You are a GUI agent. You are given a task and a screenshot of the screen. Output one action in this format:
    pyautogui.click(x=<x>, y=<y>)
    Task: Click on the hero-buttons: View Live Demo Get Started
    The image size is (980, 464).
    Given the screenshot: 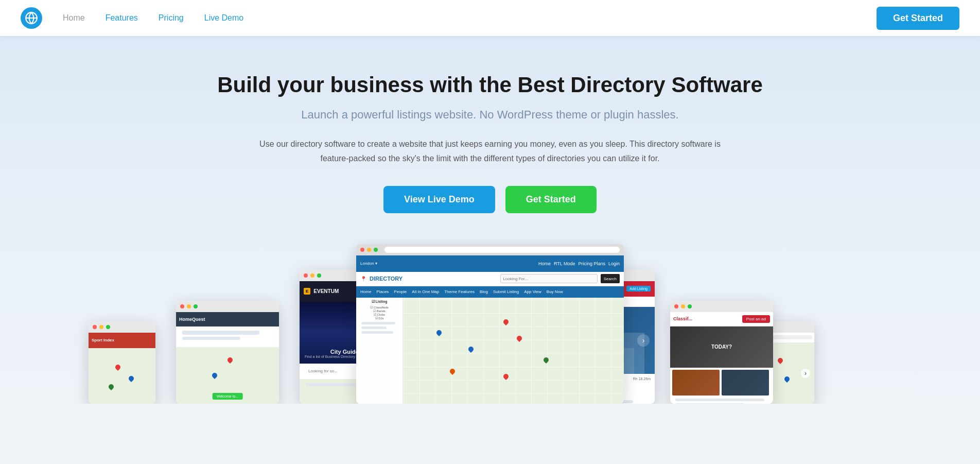 What is the action you would take?
    pyautogui.click(x=490, y=200)
    